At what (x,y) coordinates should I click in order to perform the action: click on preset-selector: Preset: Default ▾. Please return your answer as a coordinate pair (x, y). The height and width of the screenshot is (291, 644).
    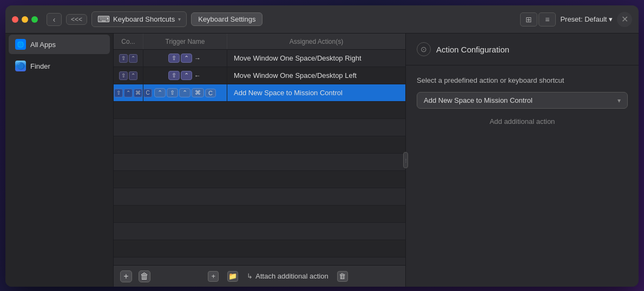
    Looking at the image, I should click on (587, 19).